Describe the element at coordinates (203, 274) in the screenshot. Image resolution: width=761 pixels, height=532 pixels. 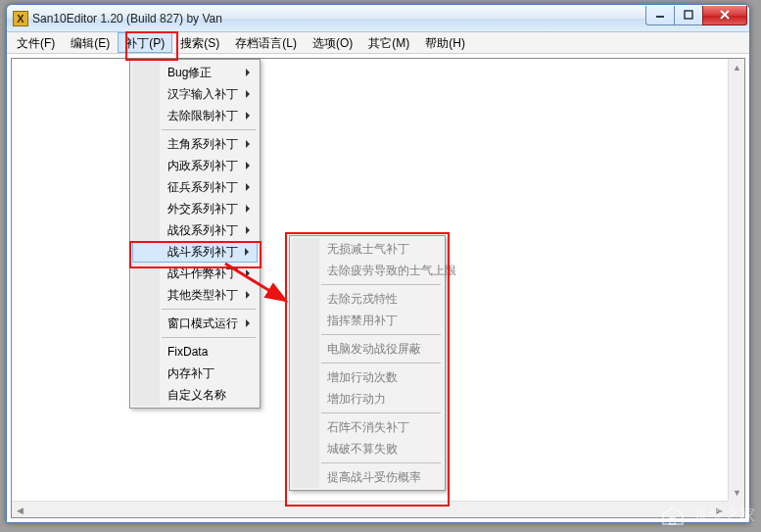
I see `dropdown-item-label: 战斗作弊补丁` at that location.